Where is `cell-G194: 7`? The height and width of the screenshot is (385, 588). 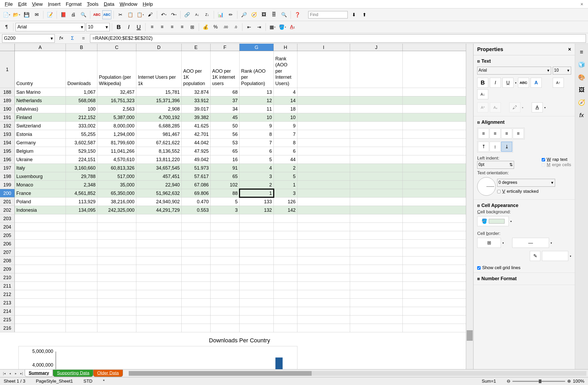
cell-G194: 7 is located at coordinates (257, 143).